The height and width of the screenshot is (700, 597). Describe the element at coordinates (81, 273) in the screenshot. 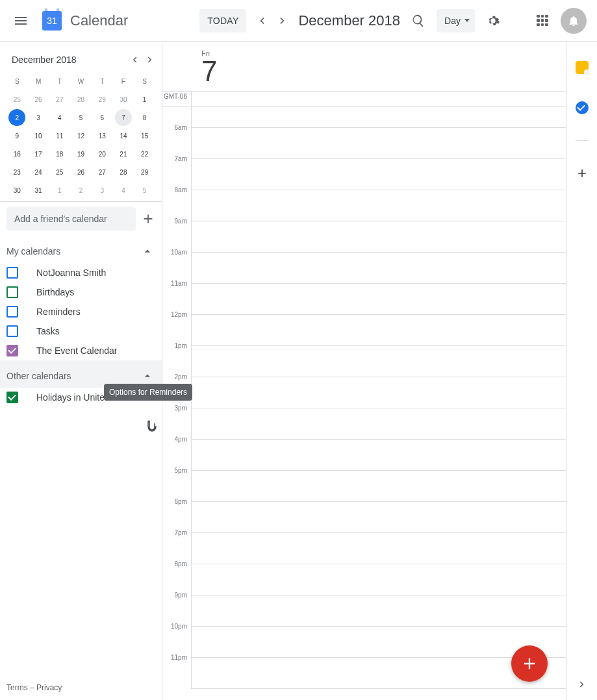

I see `calendar-list-item: NotJoanna Smith` at that location.